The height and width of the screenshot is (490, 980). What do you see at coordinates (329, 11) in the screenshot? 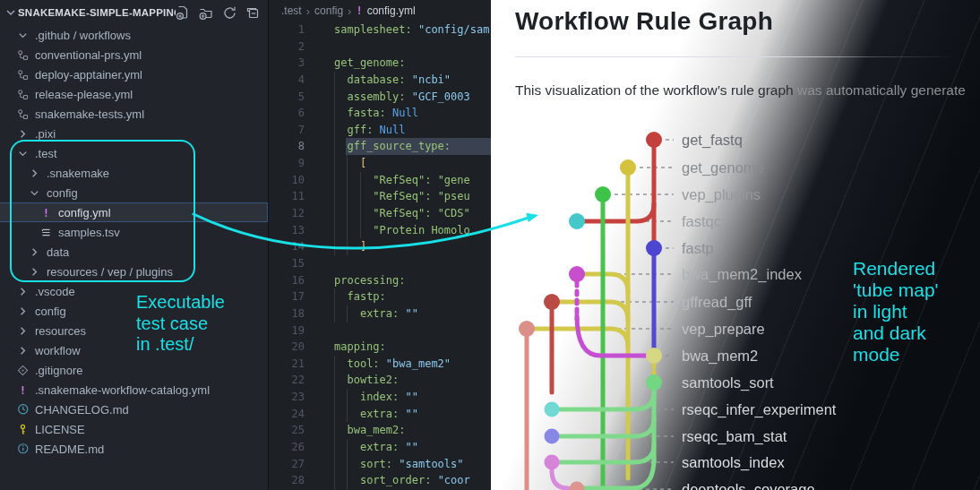
I see `breadcrumb-folder: config` at bounding box center [329, 11].